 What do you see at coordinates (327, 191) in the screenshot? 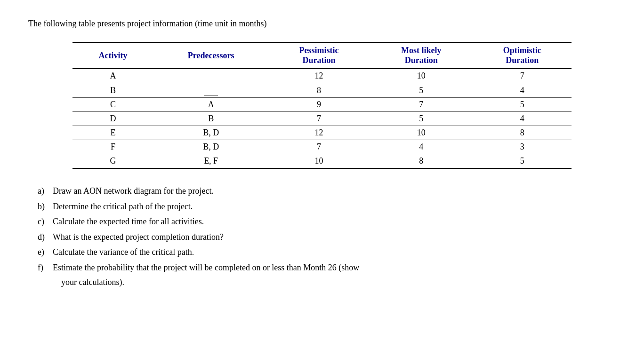
I see `question-a: a) Draw an AON network diagram for the p…` at bounding box center [327, 191].